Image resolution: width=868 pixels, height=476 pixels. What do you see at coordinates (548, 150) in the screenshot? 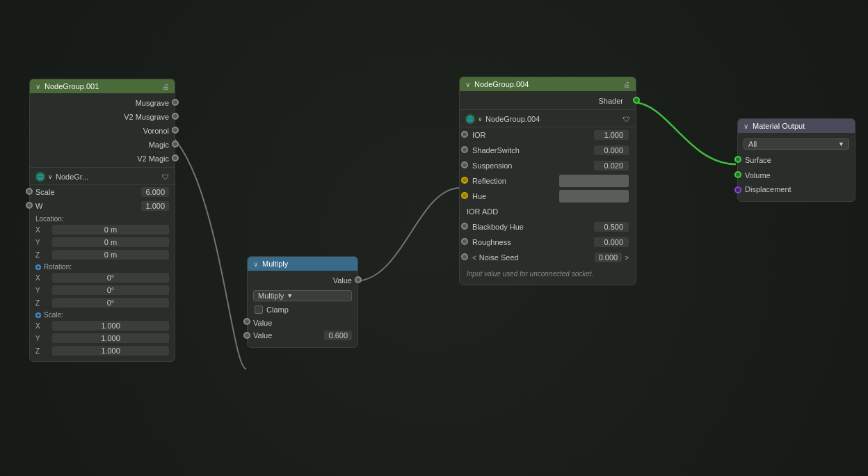
I see `ng4-shaderswitch-row: ShaderSwitch 0.000` at bounding box center [548, 150].